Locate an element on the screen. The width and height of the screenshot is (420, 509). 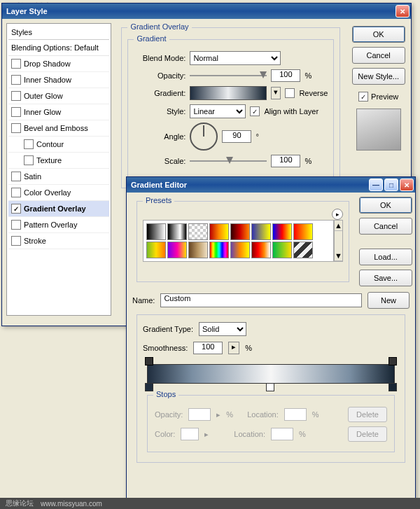
style-row-outer-glow: Outer Glow is located at coordinates (59, 97).